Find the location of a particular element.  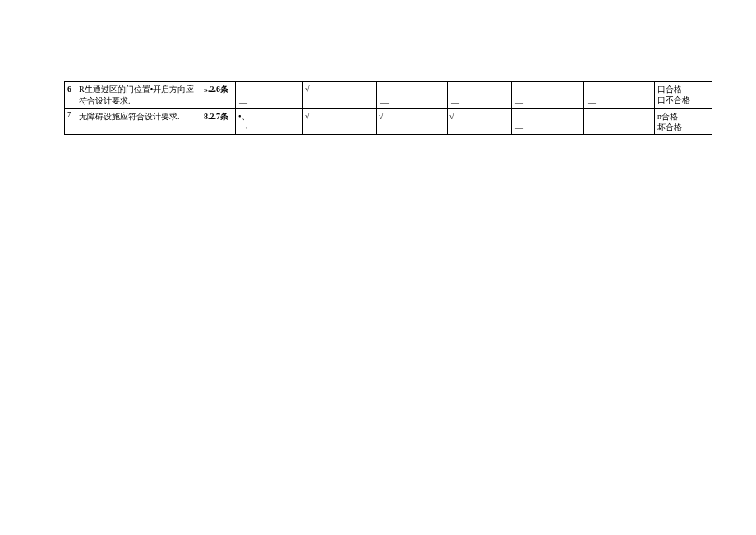

row-reference: ».2.6条 is located at coordinates (219, 95).